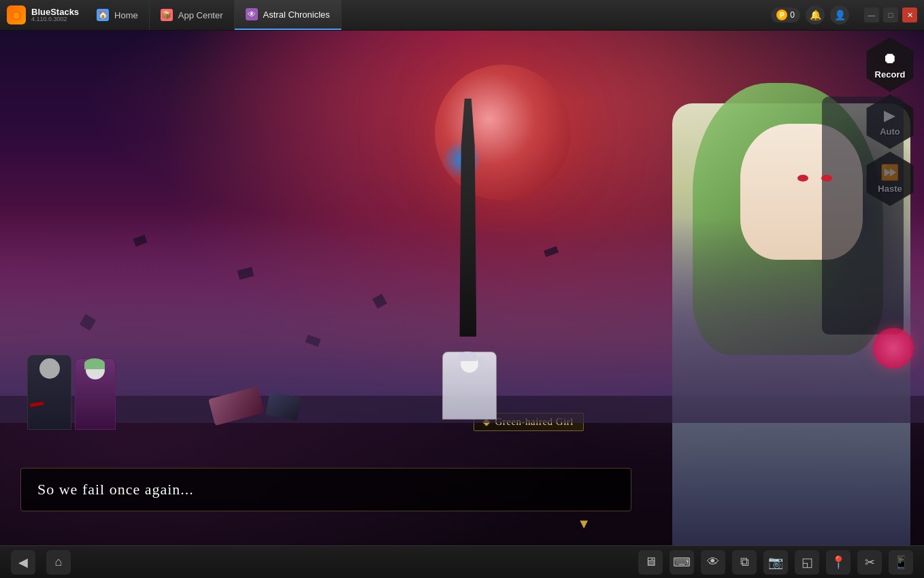  Describe the element at coordinates (127, 15) in the screenshot. I see `tab-home-label: Home` at that location.